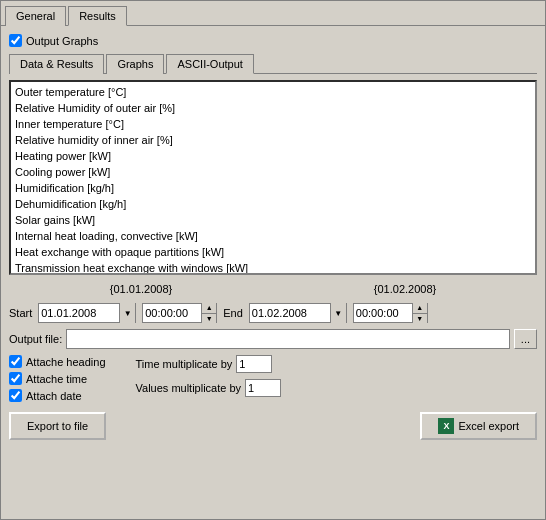 The image size is (546, 520). Describe the element at coordinates (298, 313) in the screenshot. I see `end-date-combo: ▼` at that location.